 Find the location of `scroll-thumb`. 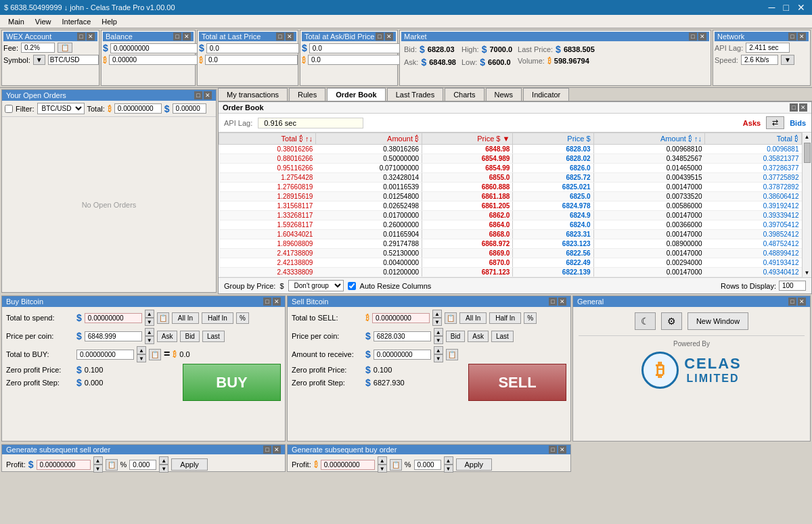

scroll-thumb is located at coordinates (807, 153).